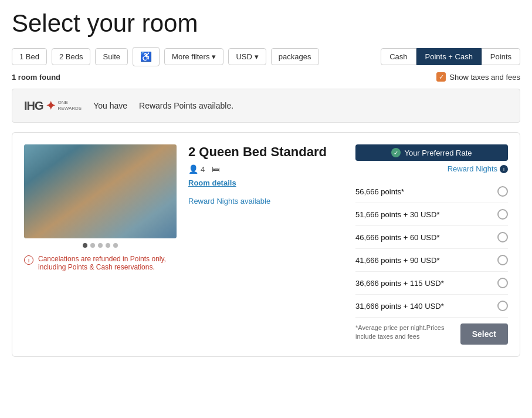 The width and height of the screenshot is (532, 418). Describe the element at coordinates (441, 77) in the screenshot. I see `show-taxes-checkbox: ✓` at that location.